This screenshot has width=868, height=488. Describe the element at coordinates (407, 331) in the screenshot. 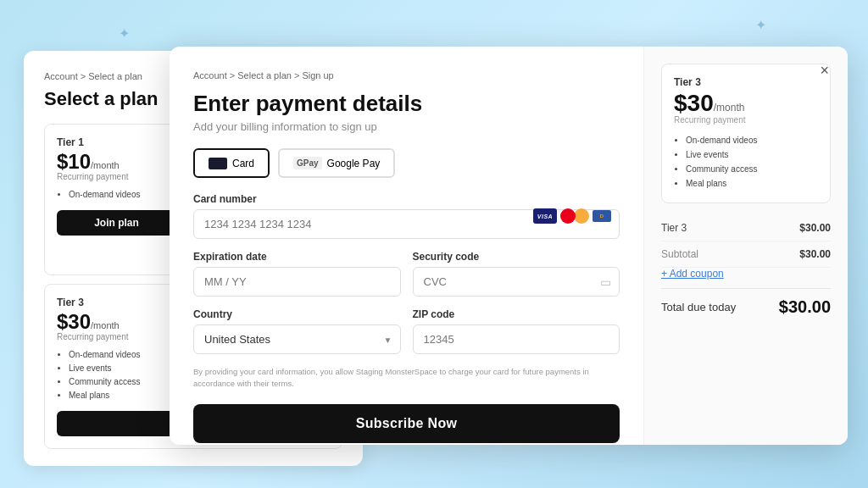

I see `country-zip-row: Country United States Canada United King…` at that location.